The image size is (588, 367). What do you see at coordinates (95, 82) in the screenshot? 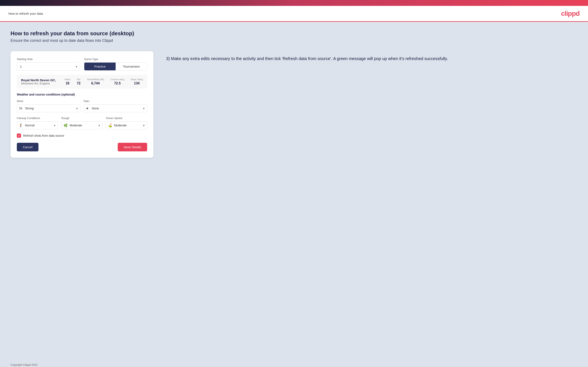
I see `course-stat-yards: Yards/White (M)) 6,744` at bounding box center [95, 82].